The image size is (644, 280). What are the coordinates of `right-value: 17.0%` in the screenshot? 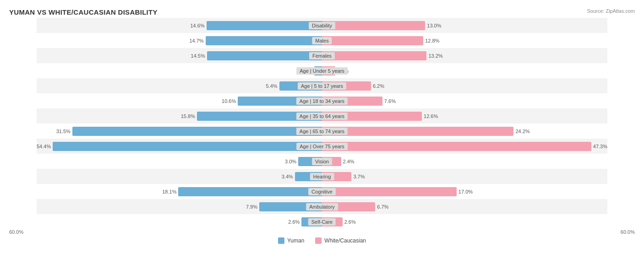 It's located at (465, 192).